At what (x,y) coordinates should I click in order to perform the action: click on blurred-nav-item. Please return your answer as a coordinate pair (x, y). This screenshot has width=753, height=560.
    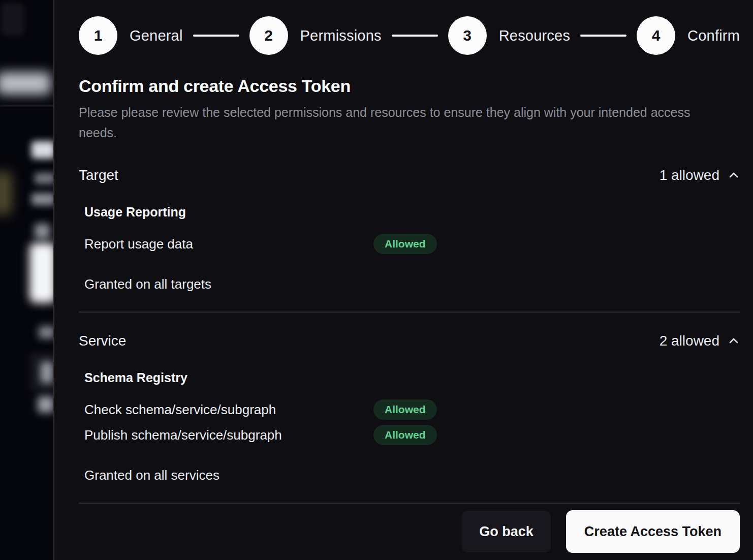
    Looking at the image, I should click on (25, 83).